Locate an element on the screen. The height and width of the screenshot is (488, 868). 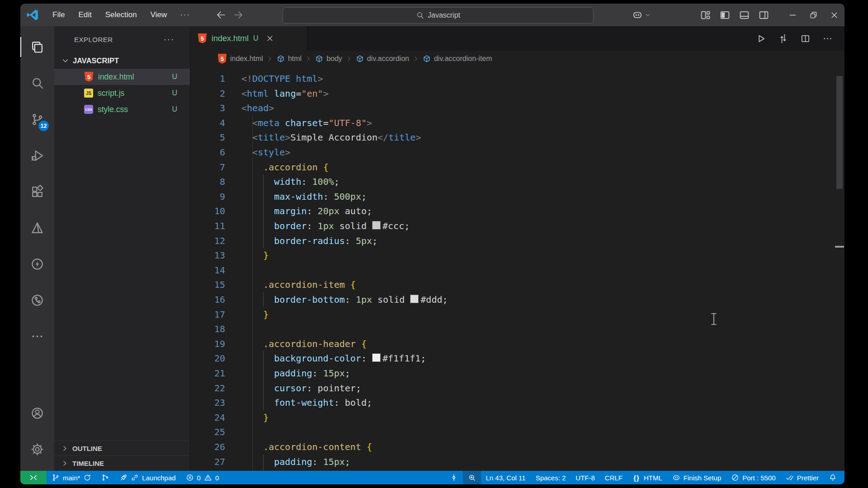
code-line-1: 1<!DOCTYPE html> is located at coordinates (517, 79).